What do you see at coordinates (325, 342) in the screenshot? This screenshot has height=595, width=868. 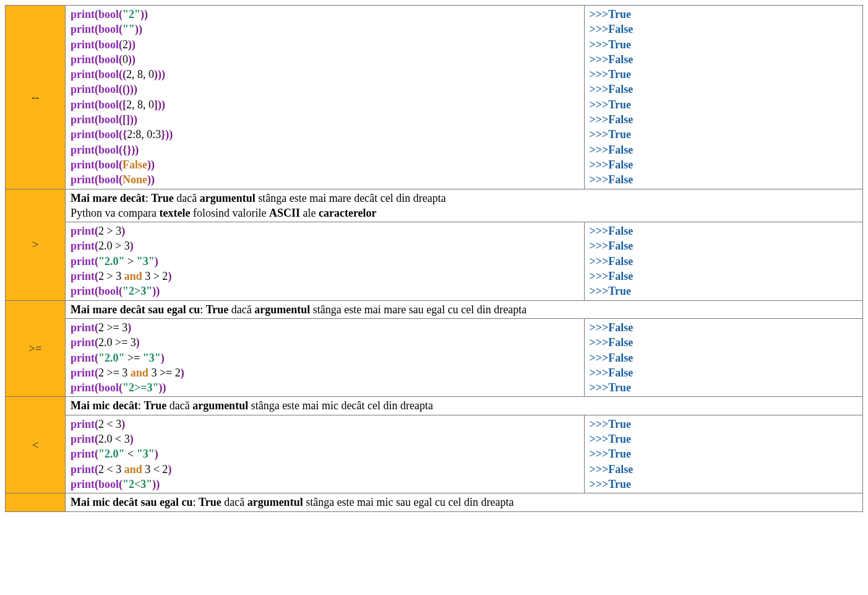 I see `code-line: print(2.0 >= 3)` at bounding box center [325, 342].